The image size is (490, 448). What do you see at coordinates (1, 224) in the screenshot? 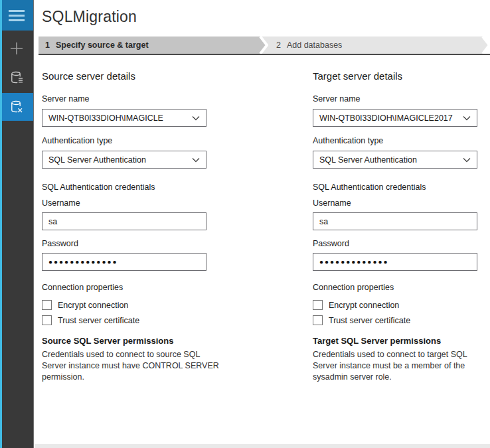
I see `sidebar-accent-strip` at bounding box center [1, 224].